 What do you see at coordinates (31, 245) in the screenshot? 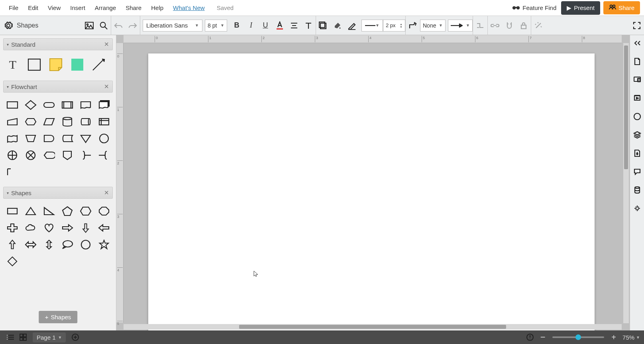
I see `leftright-arrow-shape` at bounding box center [31, 245].